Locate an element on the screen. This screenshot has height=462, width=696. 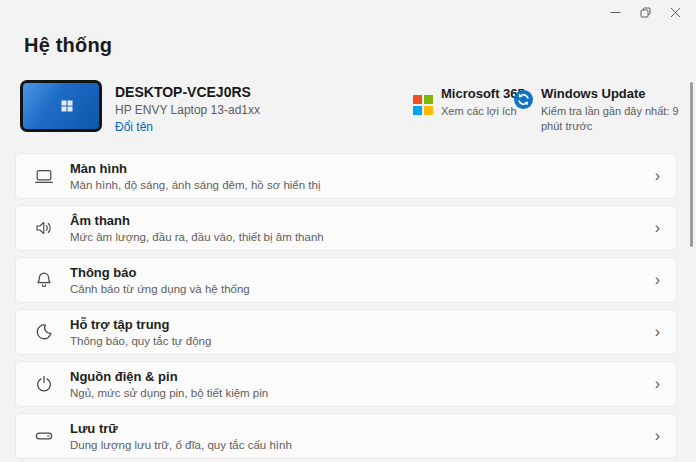
microsoft-365-subtitle: Xem các lợi ích is located at coordinates (483, 112).